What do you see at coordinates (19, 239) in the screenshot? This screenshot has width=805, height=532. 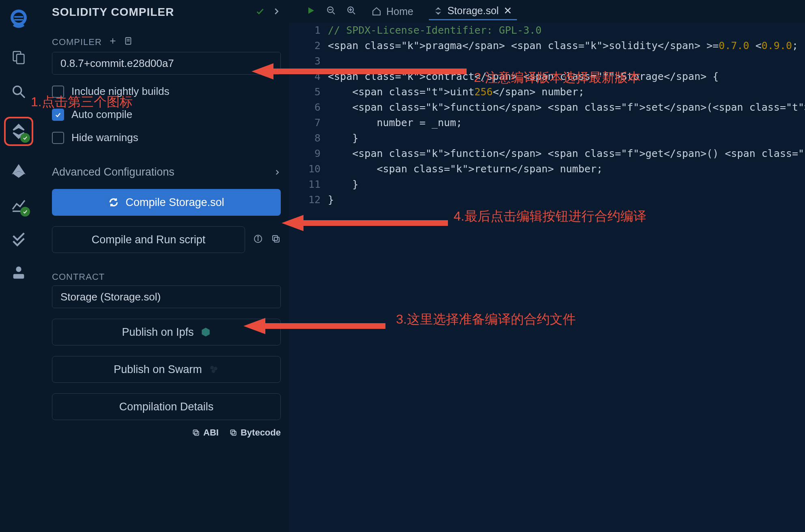 I see `debugger-icon` at bounding box center [19, 239].